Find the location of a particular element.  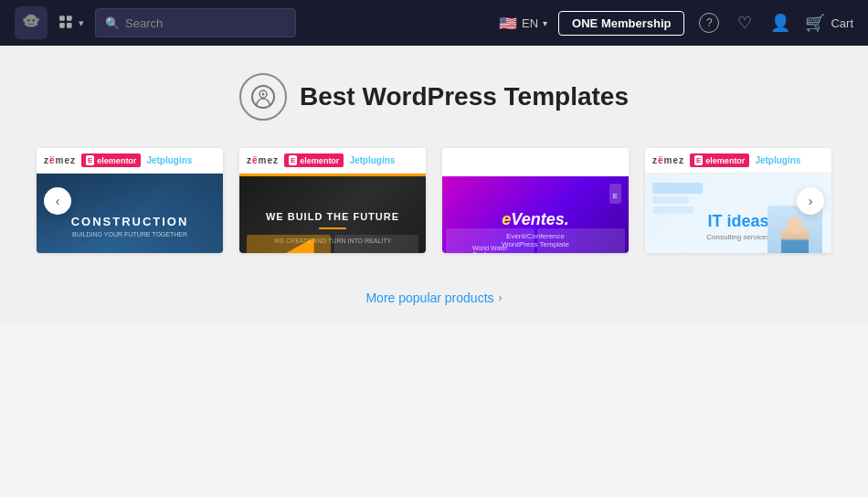

grid-menu-button: ▾ is located at coordinates (71, 23).